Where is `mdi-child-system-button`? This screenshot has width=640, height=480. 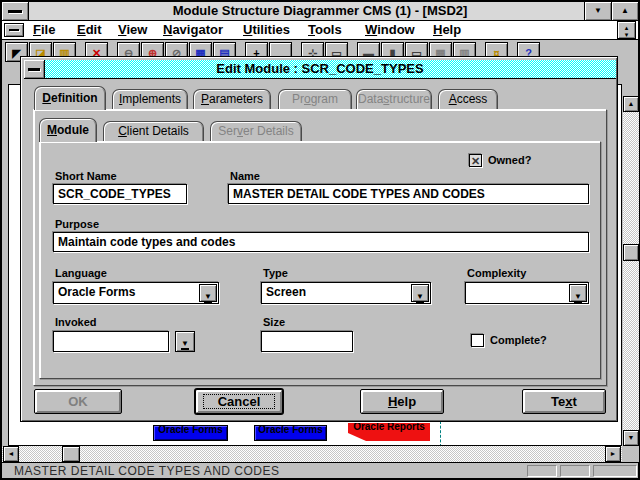 mdi-child-system-button is located at coordinates (14, 30).